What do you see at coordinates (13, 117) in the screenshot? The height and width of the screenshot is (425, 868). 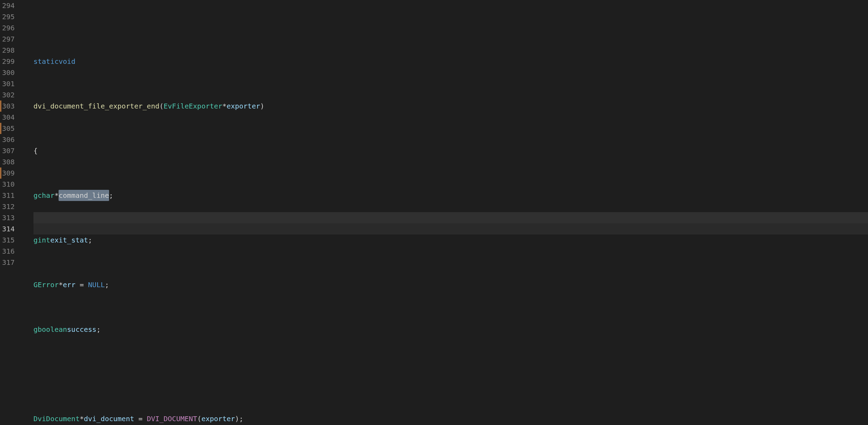 I see `line-number: 304` at bounding box center [13, 117].